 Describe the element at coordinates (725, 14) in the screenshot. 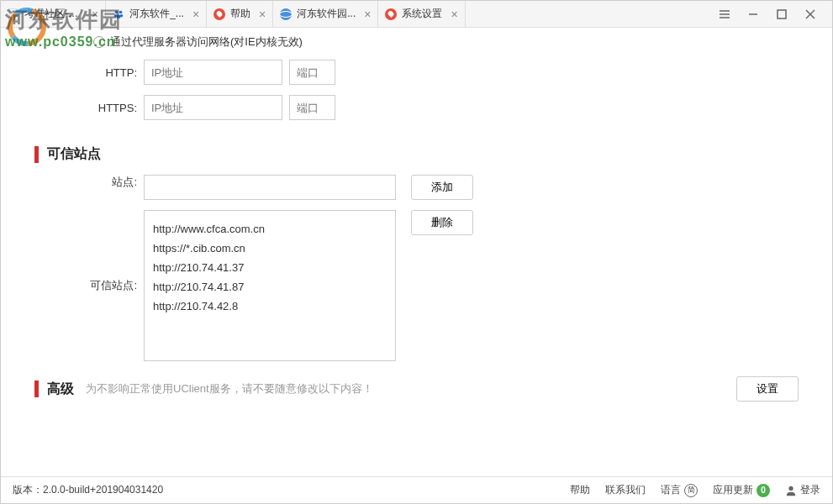

I see `menu-icon` at that location.